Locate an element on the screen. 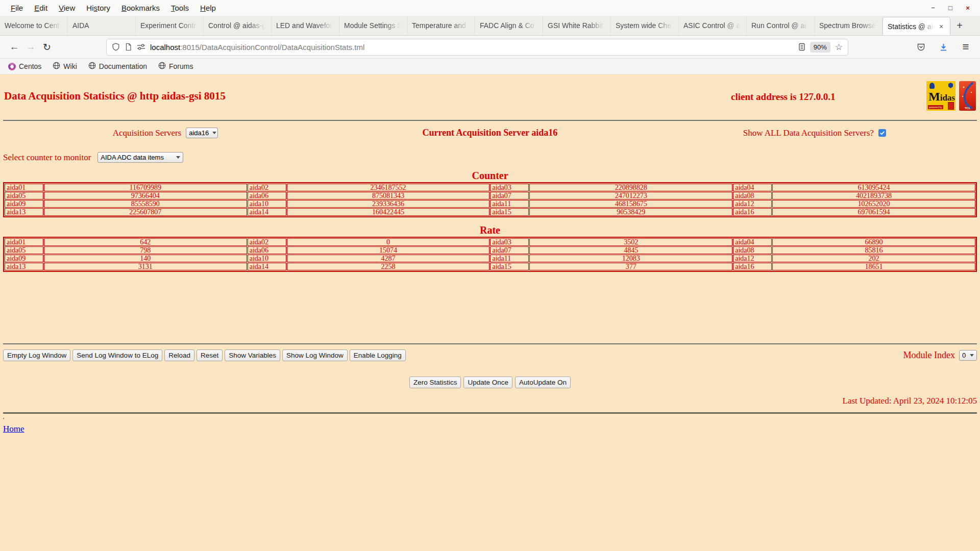 Image resolution: width=980 pixels, height=551 pixels. log-control-button: Empty Log Window is located at coordinates (37, 355).